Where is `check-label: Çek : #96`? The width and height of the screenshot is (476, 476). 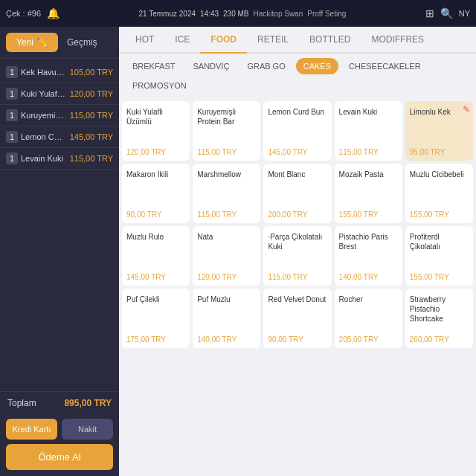
check-label: Çek : #96 is located at coordinates (24, 13).